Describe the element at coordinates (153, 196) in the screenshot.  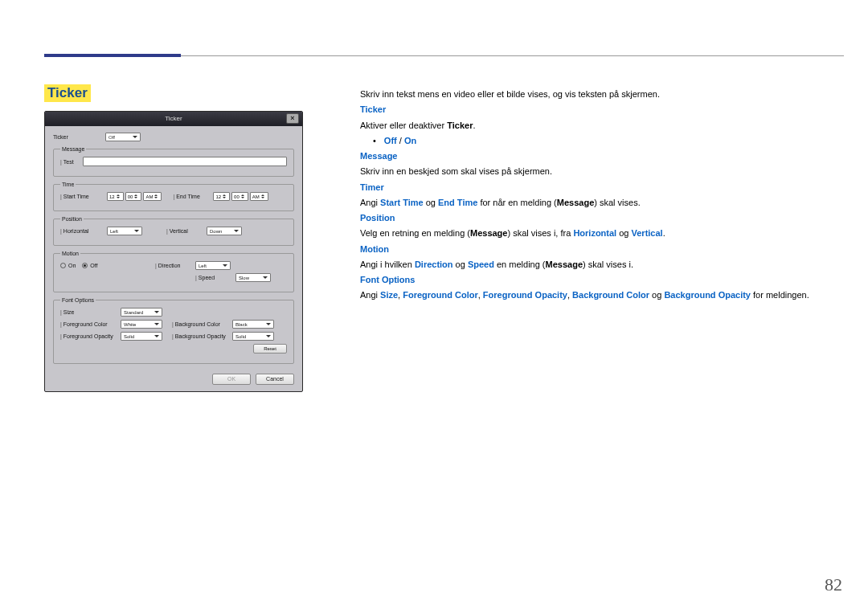
I see `start-ampm-spin: AM` at that location.